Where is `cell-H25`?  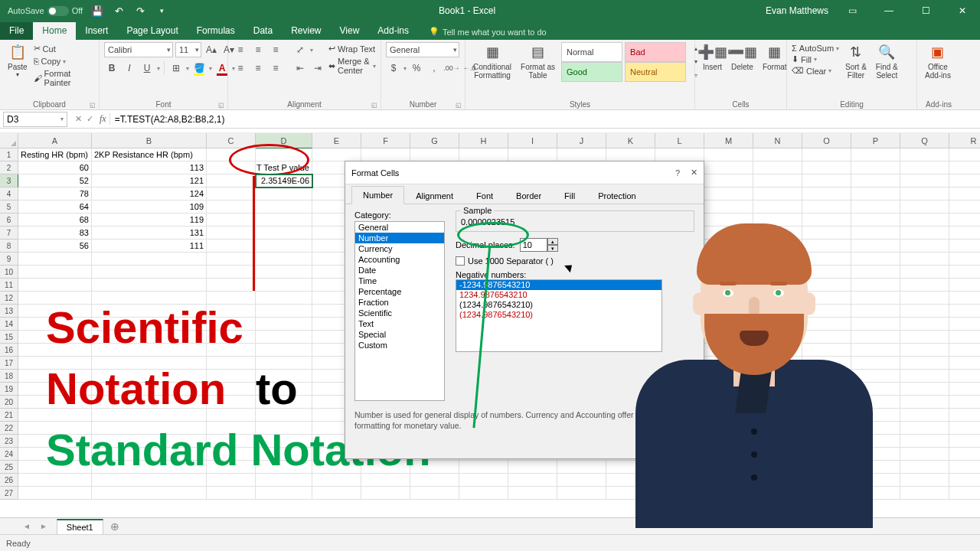 cell-H25 is located at coordinates (484, 467).